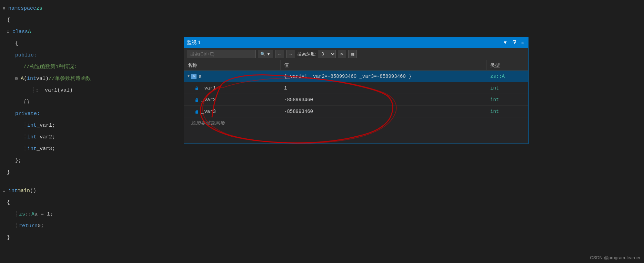 This screenshot has width=644, height=263. What do you see at coordinates (91, 102) in the screenshot?
I see `code-line-9: {}` at bounding box center [91, 102].